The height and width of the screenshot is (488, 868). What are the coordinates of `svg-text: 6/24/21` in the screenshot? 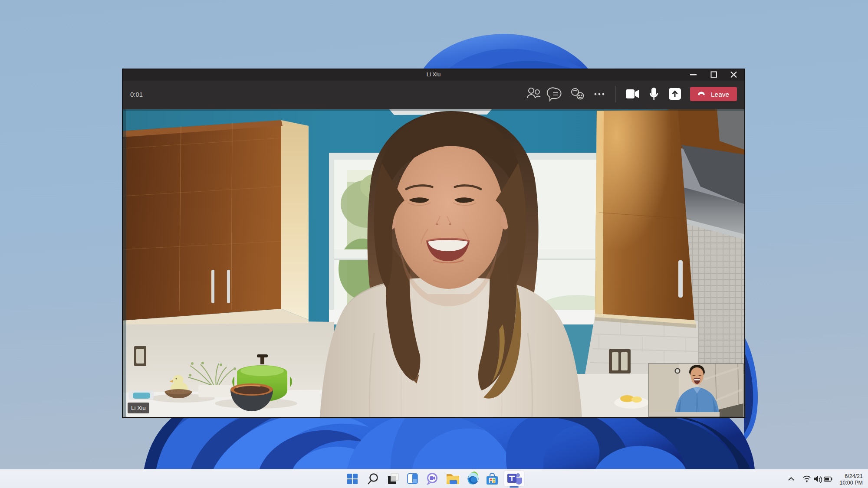 It's located at (854, 476).